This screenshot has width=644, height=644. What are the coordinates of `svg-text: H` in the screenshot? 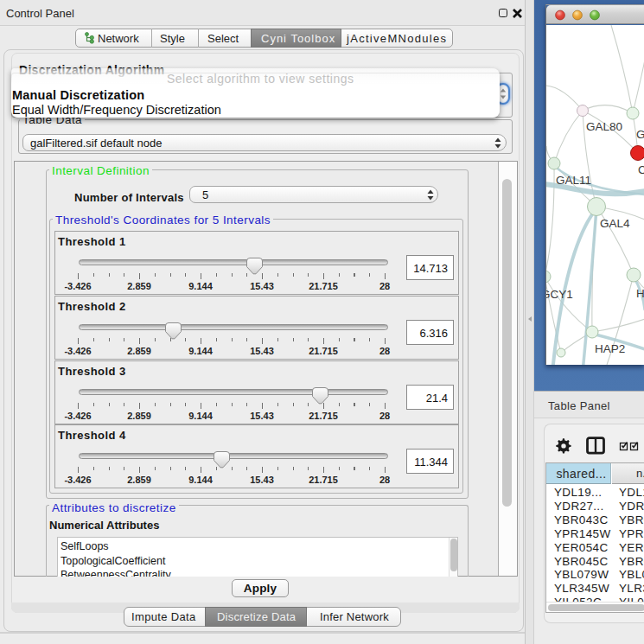 It's located at (640, 294).